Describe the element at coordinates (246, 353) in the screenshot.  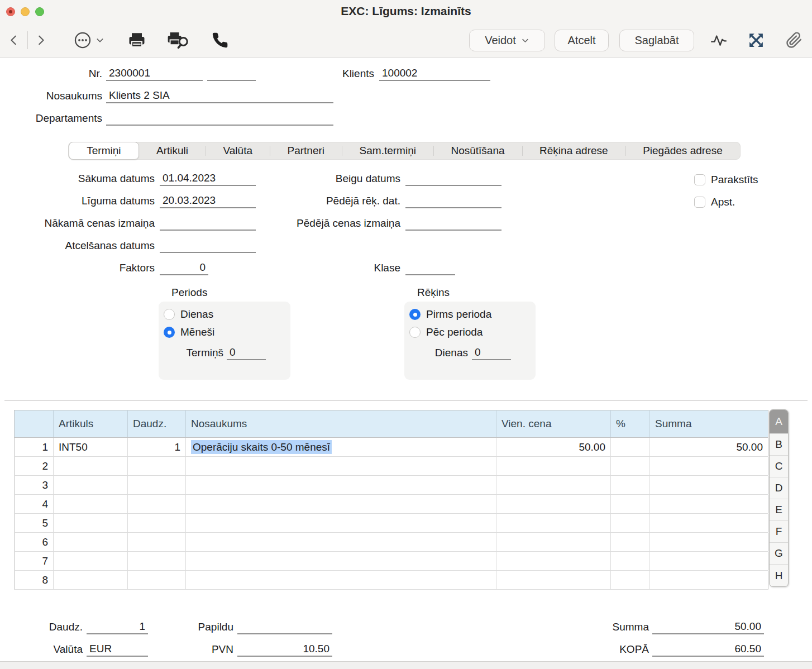
I see `termins-field: 0` at that location.